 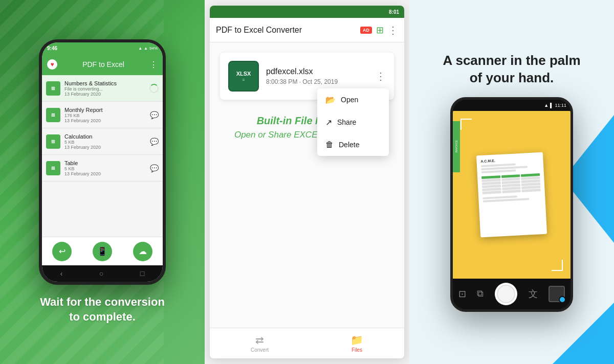 I want to click on battery-icon-right: ▌, so click(x=552, y=105).